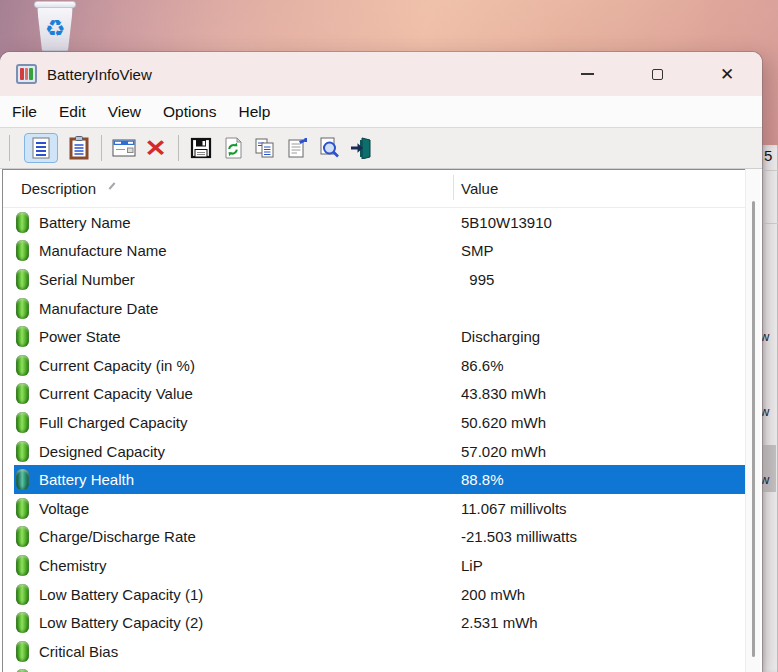 The width and height of the screenshot is (778, 672). What do you see at coordinates (113, 422) in the screenshot?
I see `row-label: Full Charged Capacity` at bounding box center [113, 422].